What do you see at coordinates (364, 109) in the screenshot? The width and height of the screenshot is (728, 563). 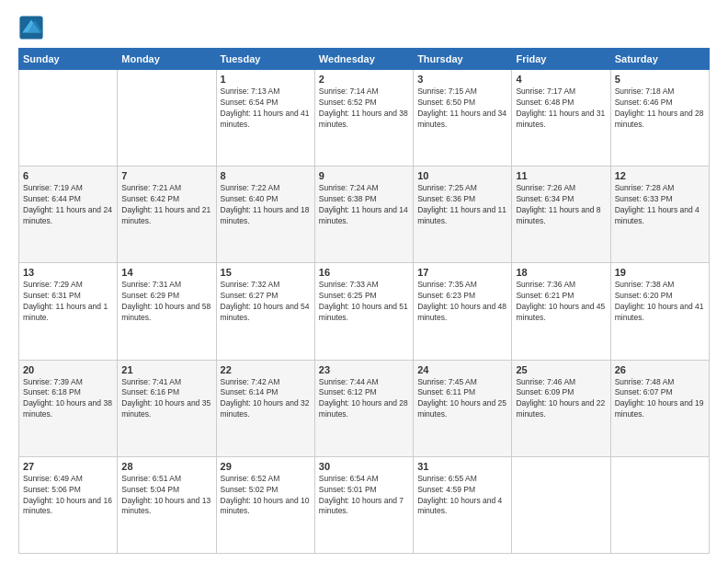 I see `day-info: Sunrise: 7:14 AM Sunset: 6:52 PM Dayligh…` at bounding box center [364, 109].